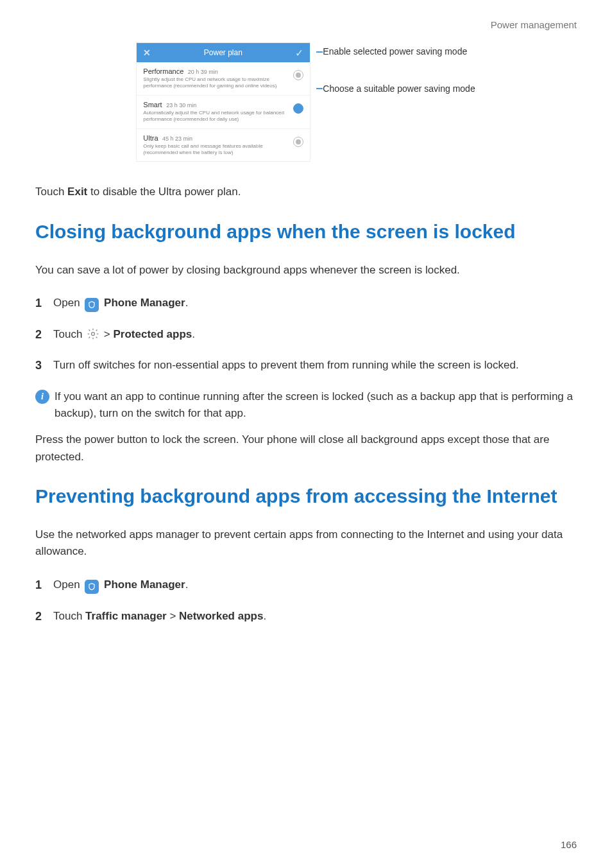  I want to click on power-option-performance: Performance 20 h 39 min Slightly adjust …, so click(223, 79).